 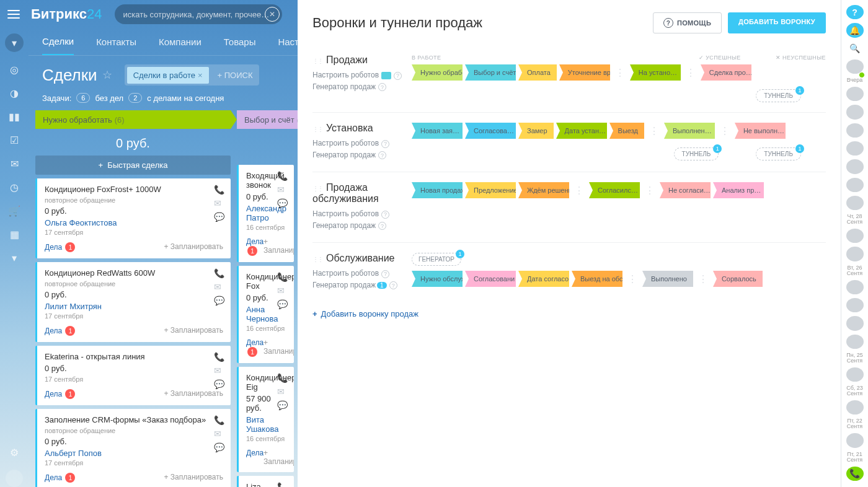 I want to click on deal-card: 📞✉💬 Ekaterina - открытая линия 0 руб. 17…, so click(x=133, y=375).